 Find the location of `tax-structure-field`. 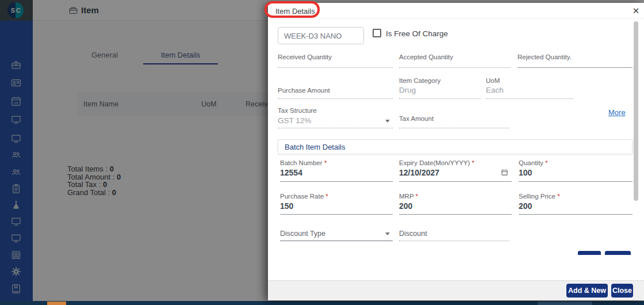

tax-structure-field is located at coordinates (335, 128).